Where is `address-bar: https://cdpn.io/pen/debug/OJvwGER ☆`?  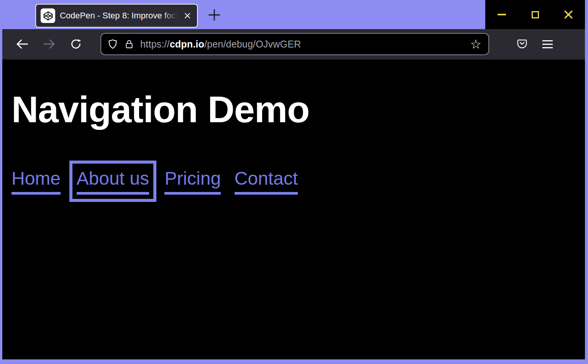
address-bar: https://cdpn.io/pen/debug/OJvwGER ☆ is located at coordinates (295, 44).